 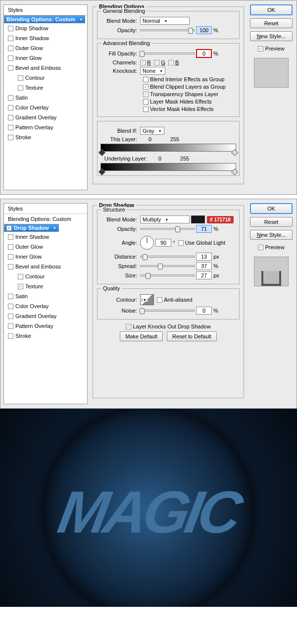 I want to click on vector-mask-hides-checkbox, so click(x=146, y=109).